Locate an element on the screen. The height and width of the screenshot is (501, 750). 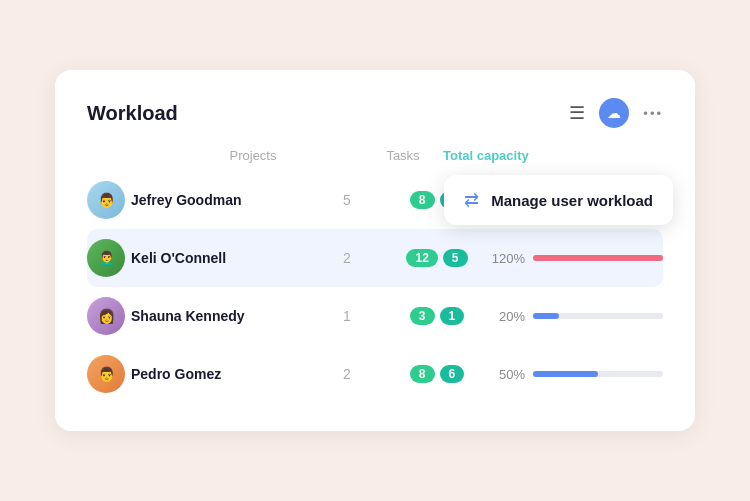
user-row-keli: 👨‍🦱 Keli O'Connell 2 12 5 120% is located at coordinates (375, 258).